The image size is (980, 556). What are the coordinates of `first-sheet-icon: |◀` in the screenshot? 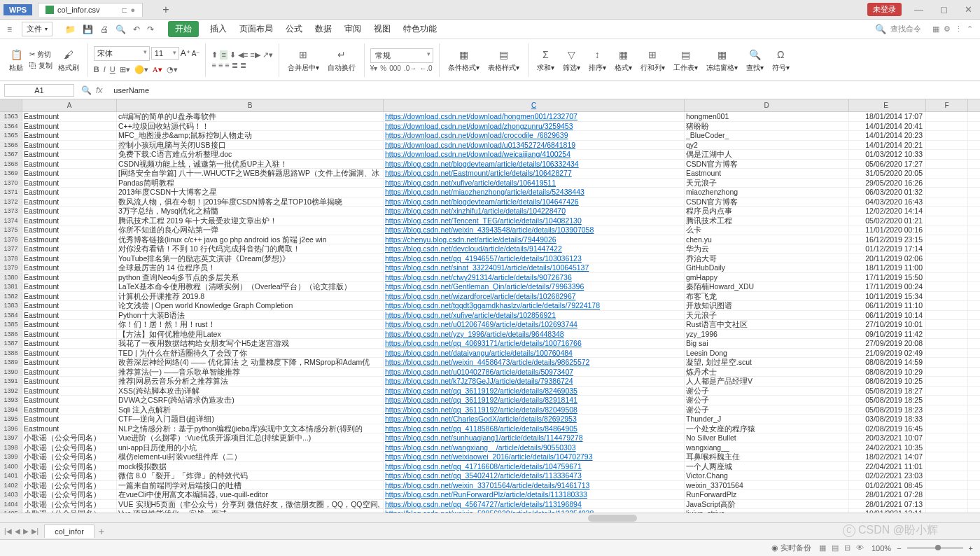 It's located at (8, 531).